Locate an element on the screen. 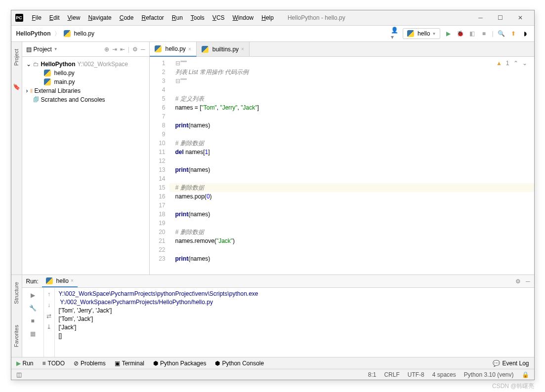 This screenshot has height=392, width=545. maximize-button: ☐ is located at coordinates (501, 18).